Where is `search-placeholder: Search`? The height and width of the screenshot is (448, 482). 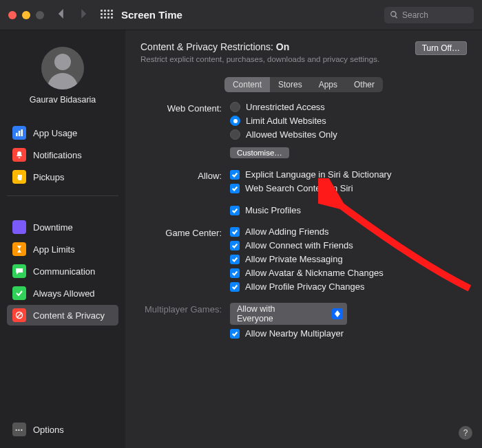 search-placeholder: Search is located at coordinates (415, 15).